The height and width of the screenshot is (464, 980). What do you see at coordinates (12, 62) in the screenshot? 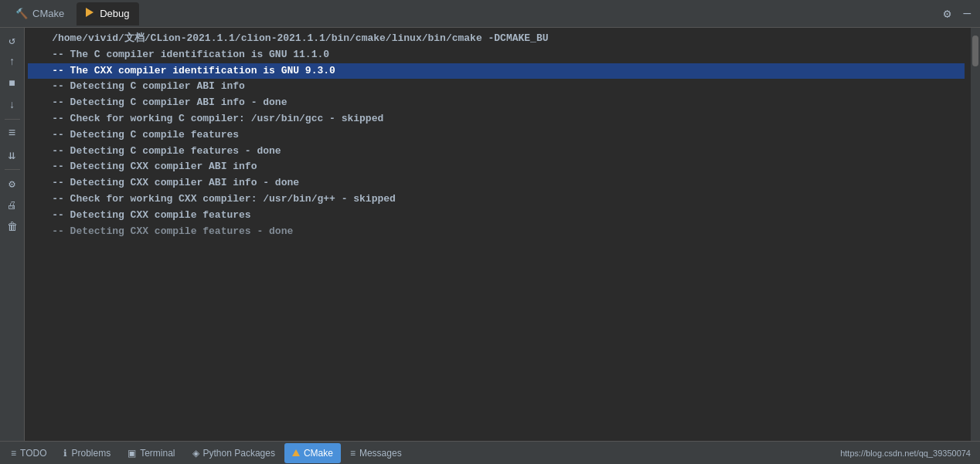
I see `scroll-up-icon: ↑` at bounding box center [12, 62].